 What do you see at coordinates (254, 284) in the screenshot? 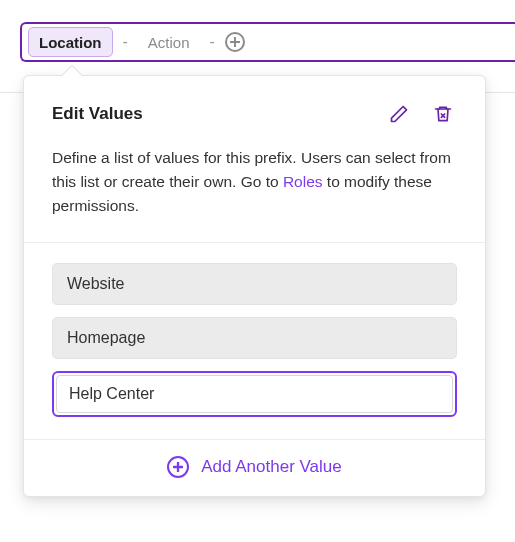
I see `list-item: Website` at bounding box center [254, 284].